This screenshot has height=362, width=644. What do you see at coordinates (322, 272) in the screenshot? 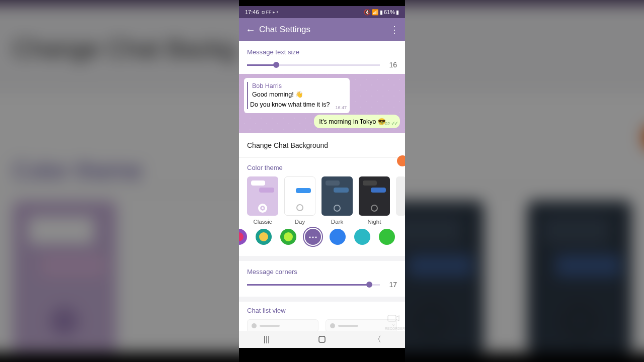
I see `corners-label: Message corners` at bounding box center [322, 272].